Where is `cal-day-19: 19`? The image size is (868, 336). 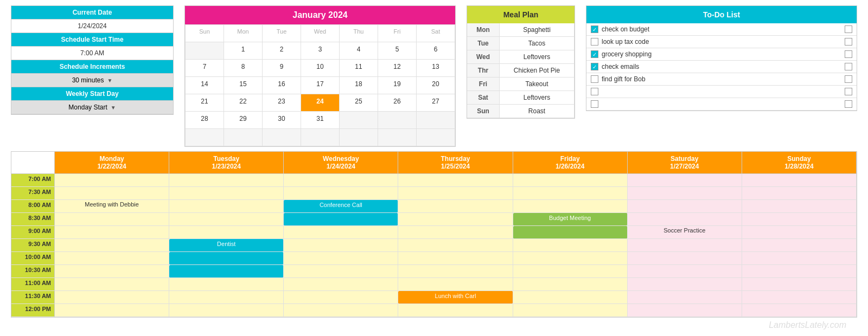 cal-day-19: 19 is located at coordinates (397, 86).